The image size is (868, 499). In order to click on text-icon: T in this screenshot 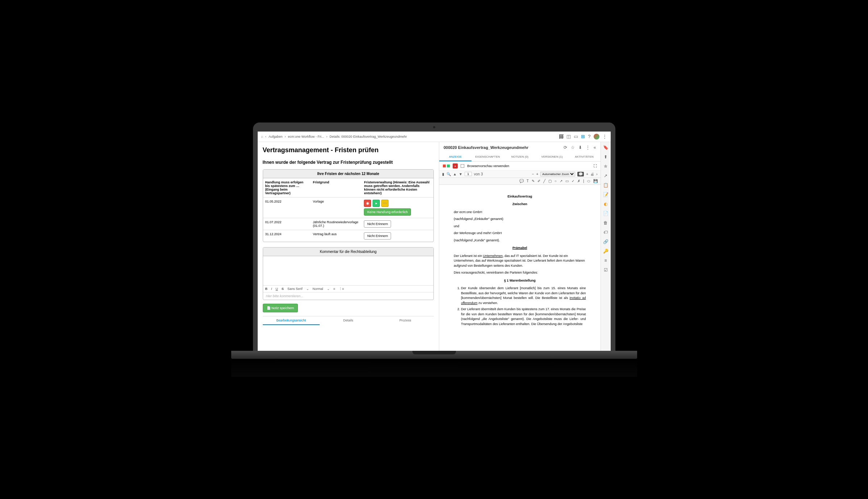, I will do `click(528, 181)`.